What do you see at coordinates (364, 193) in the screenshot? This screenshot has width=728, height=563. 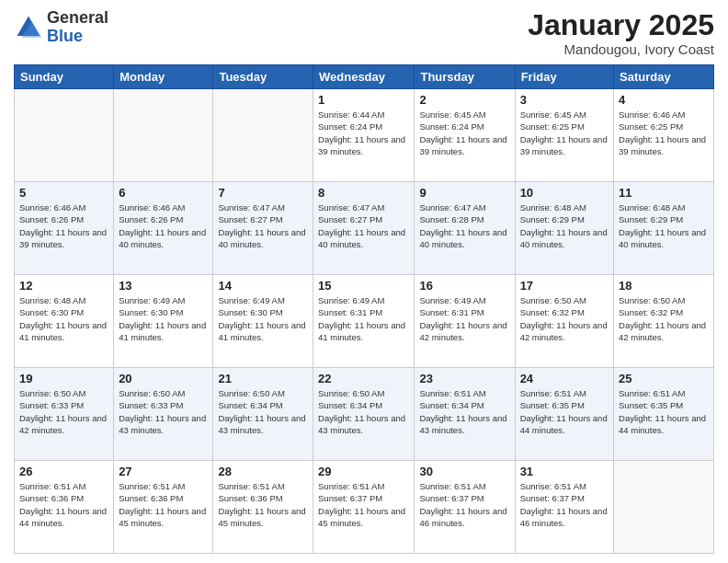 I see `day-number: 8` at bounding box center [364, 193].